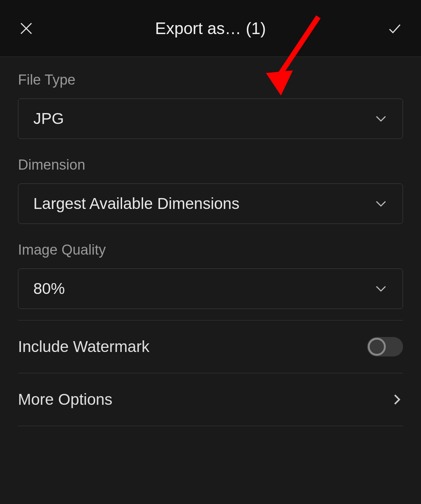 Image resolution: width=421 pixels, height=504 pixels. Describe the element at coordinates (395, 28) in the screenshot. I see `checkmark-icon` at that location.